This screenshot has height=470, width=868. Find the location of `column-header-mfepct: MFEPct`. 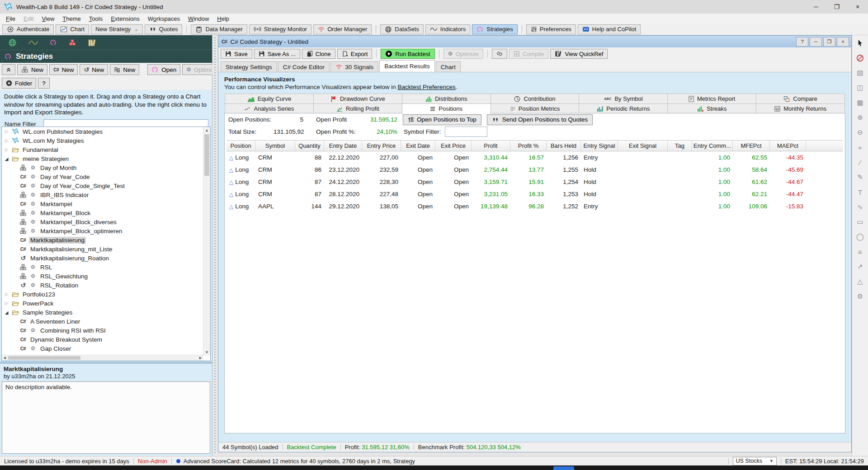

column-header-mfepct: MFEPct is located at coordinates (751, 146).